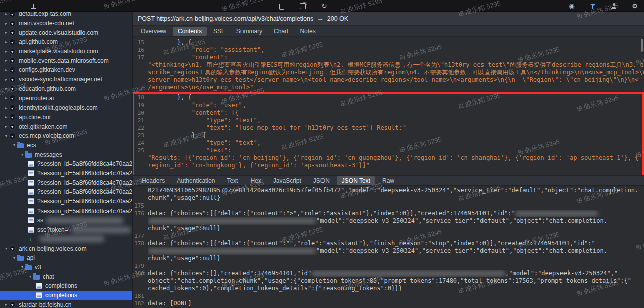 The height and width of the screenshot is (308, 644). I want to click on tree-item: ↓, so click(66, 239).